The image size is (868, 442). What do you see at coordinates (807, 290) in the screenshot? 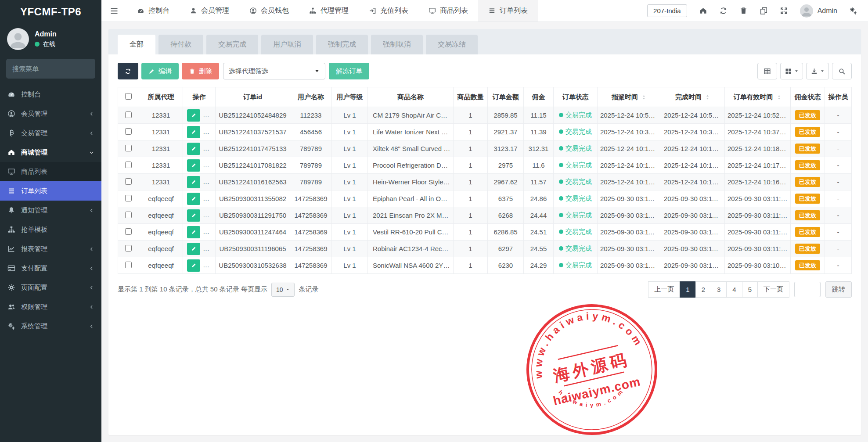
I see `page-jump-input` at bounding box center [807, 290].